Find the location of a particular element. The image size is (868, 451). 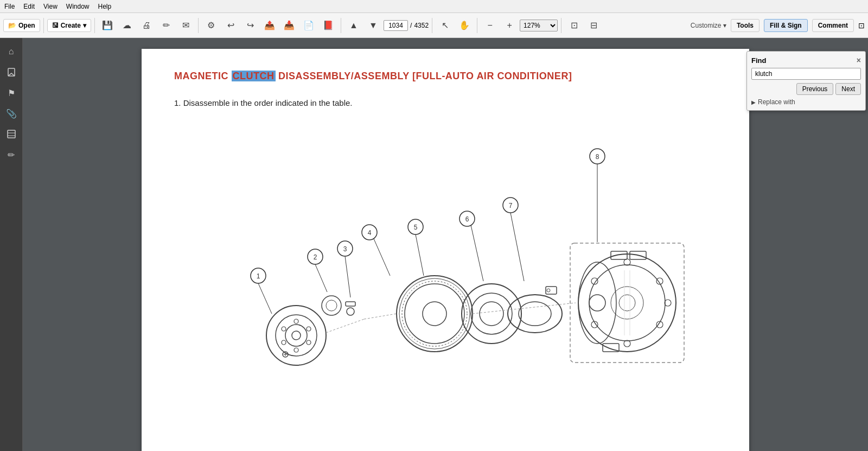

flag-icon: ⚑ is located at coordinates (11, 93).